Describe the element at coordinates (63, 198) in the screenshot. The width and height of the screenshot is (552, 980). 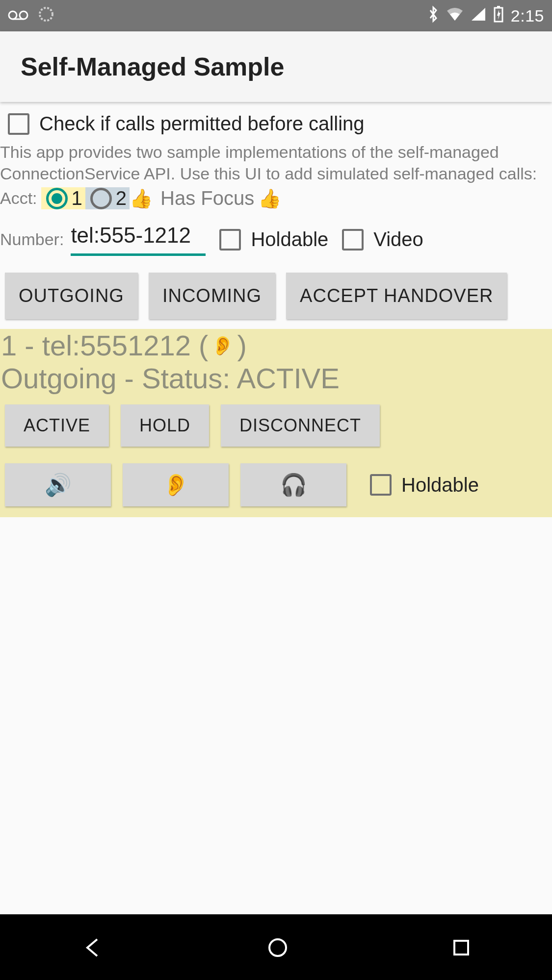
I see `acct-radio-1: 1` at that location.